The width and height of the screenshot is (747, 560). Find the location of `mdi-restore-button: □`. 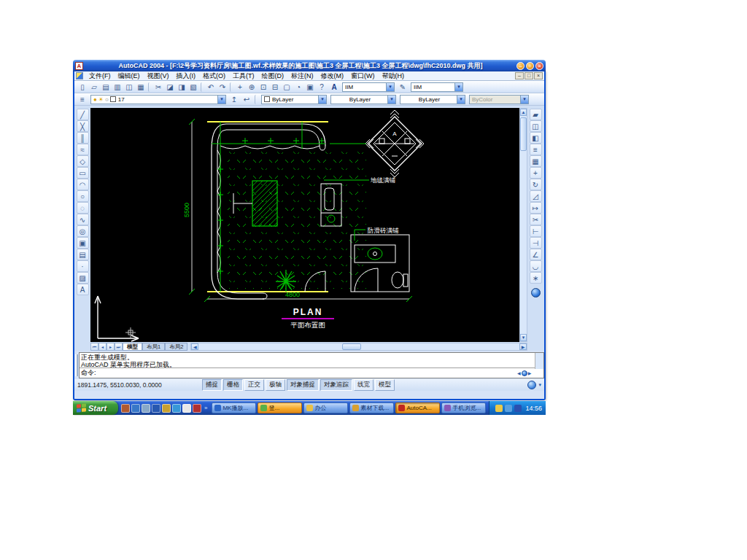

mdi-restore-button: □ is located at coordinates (529, 76).